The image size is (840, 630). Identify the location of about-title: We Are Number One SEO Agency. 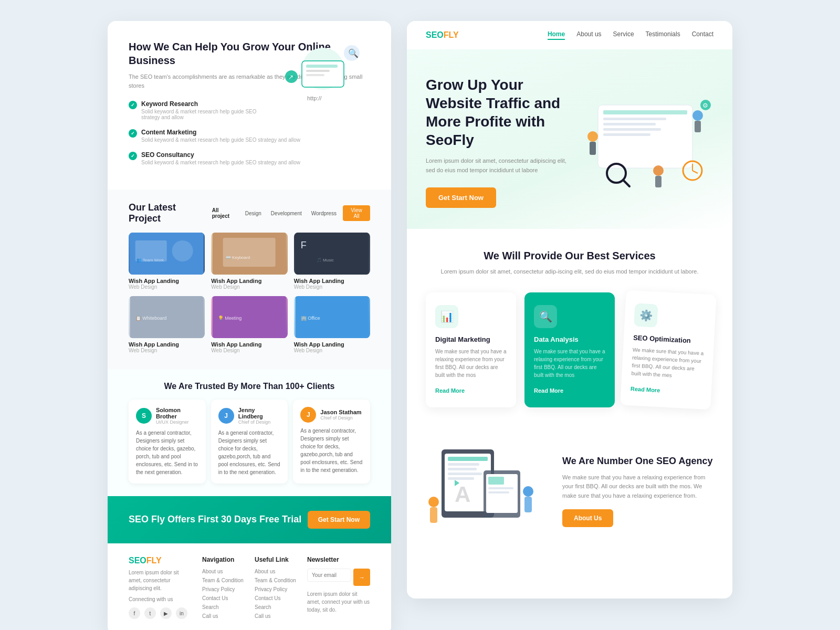
(638, 461).